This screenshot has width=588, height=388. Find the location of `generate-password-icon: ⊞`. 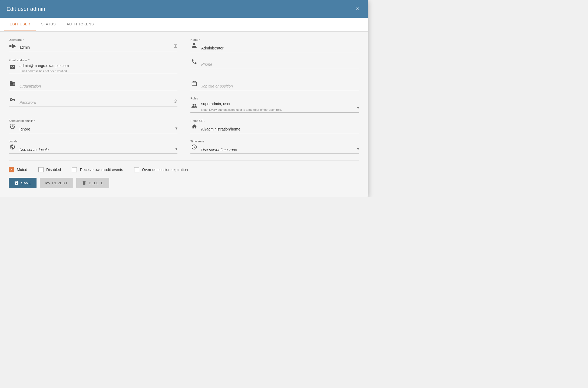

generate-password-icon: ⊞ is located at coordinates (175, 46).